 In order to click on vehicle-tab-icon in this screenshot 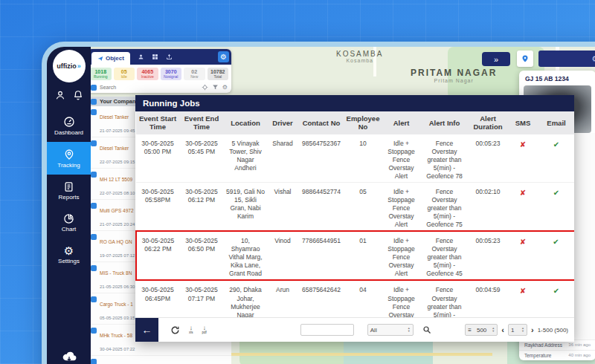, I will do `click(141, 56)`.